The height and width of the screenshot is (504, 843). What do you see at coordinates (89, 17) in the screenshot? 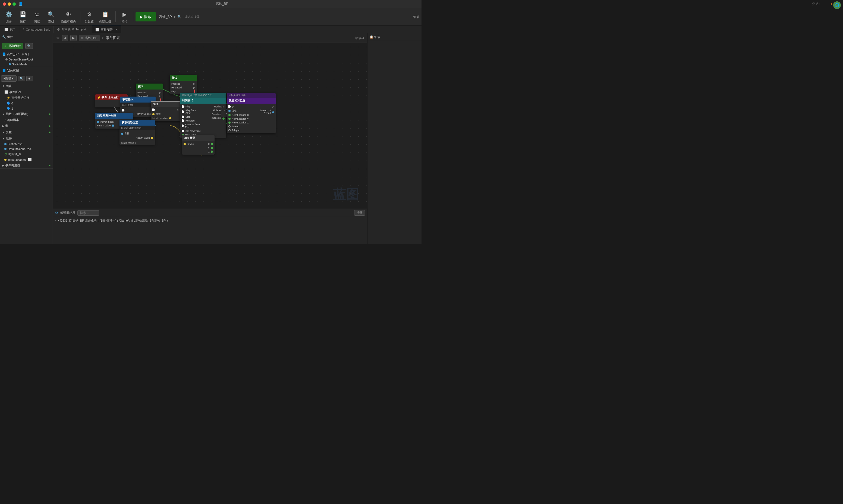
I see `class-settings-button: ⚙ 类设置` at bounding box center [89, 17].